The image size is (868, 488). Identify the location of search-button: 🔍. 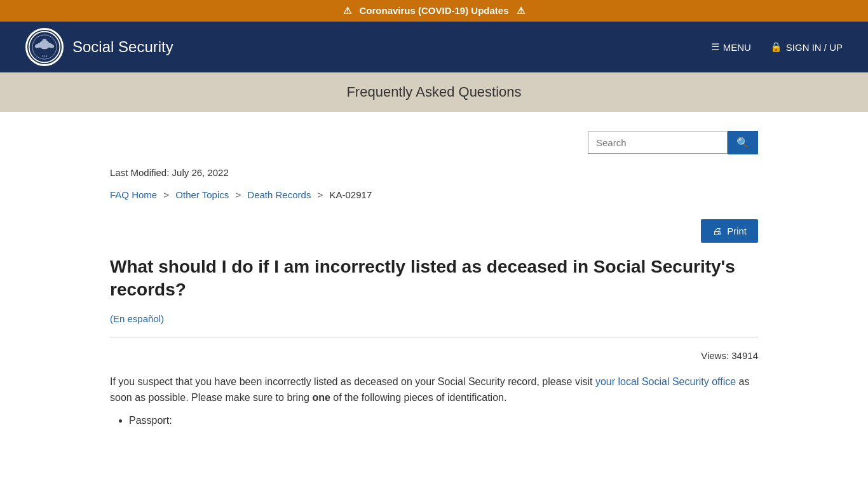
(743, 142).